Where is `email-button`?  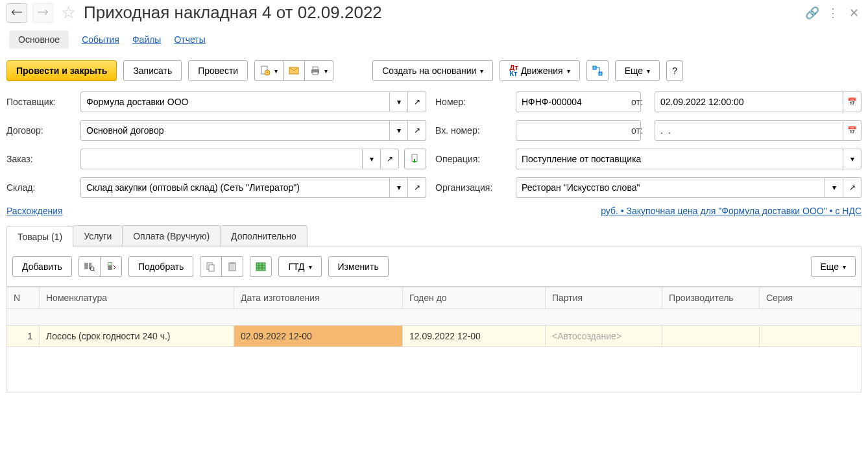
email-button is located at coordinates (294, 71).